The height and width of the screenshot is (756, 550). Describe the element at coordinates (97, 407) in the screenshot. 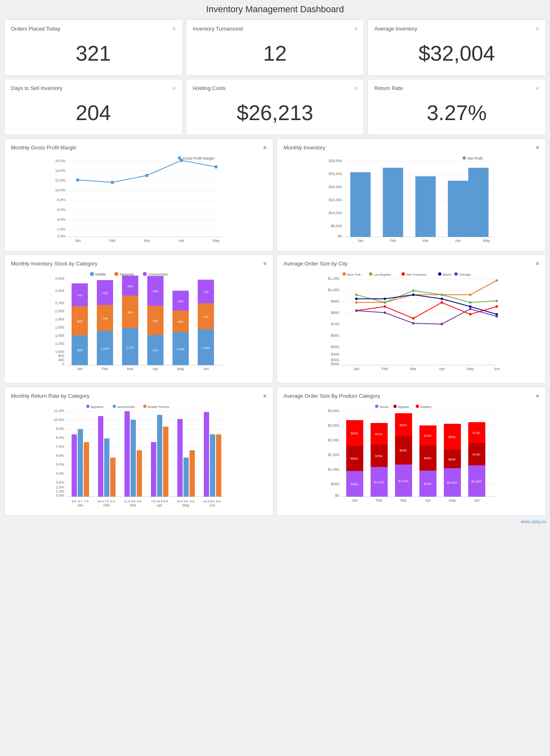

I see `svg-text: Apparels` at that location.